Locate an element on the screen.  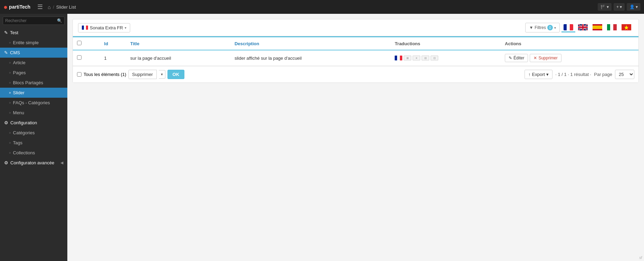
trans-flag-fr is located at coordinates (398, 58).